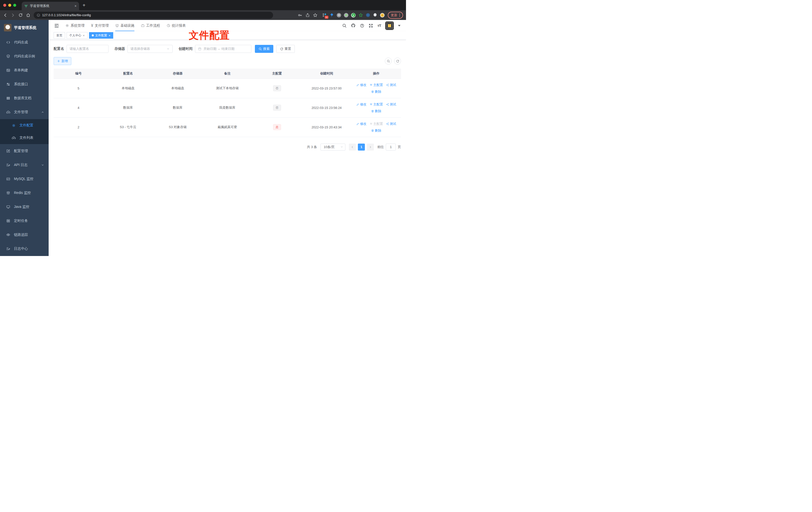 The height and width of the screenshot is (512, 812). What do you see at coordinates (59, 35) in the screenshot?
I see `tag-tab-home: 首页` at bounding box center [59, 35].